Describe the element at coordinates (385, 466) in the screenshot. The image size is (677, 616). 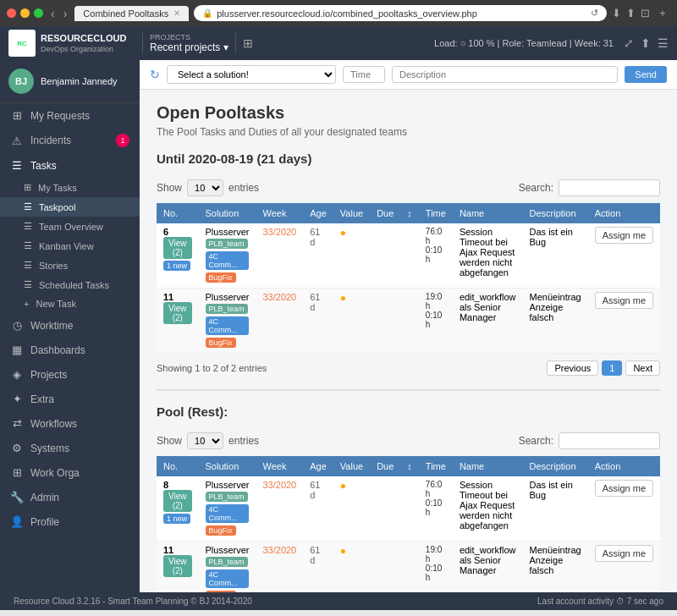
I see `col-due-s2: Due` at that location.